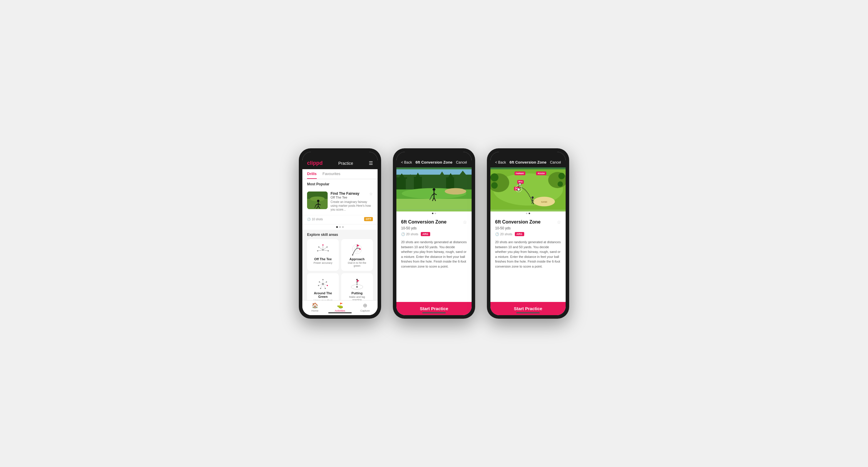 This screenshot has height=467, width=868. I want to click on screen-2: < Back 6ft Conversion Zone Cancel, so click(434, 234).